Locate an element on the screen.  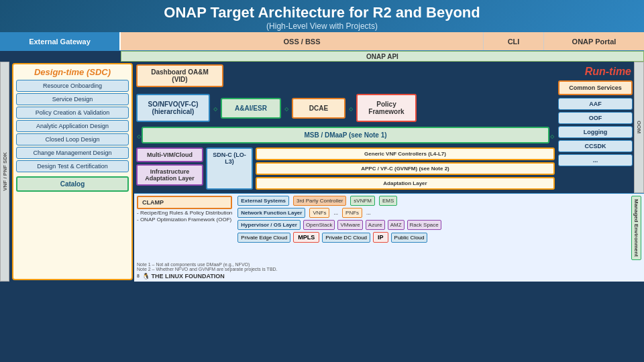
onap-portal-header: ONAP Portal is located at coordinates (594, 42).